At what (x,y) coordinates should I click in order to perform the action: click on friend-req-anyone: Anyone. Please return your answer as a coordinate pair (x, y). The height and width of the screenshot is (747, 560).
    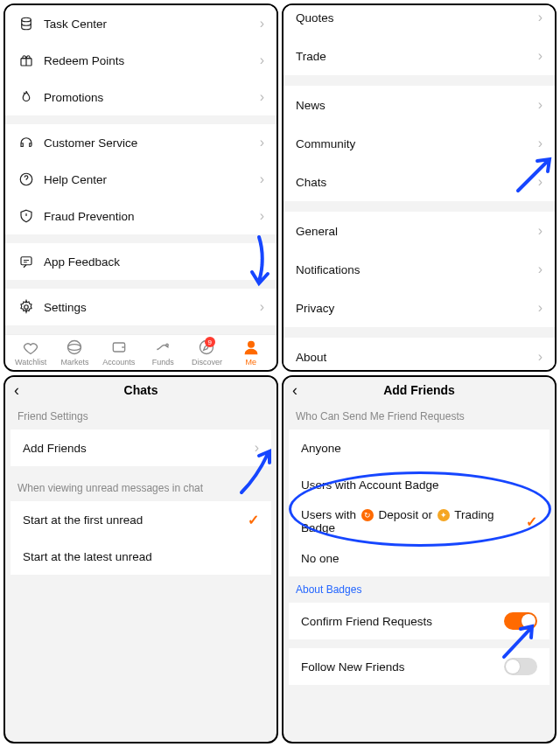
    Looking at the image, I should click on (419, 448).